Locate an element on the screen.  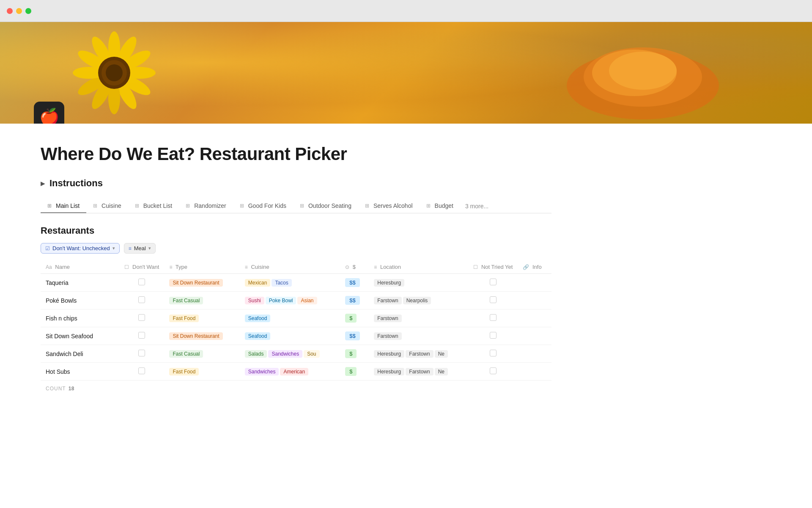
cuisine-tag: Mexican is located at coordinates (258, 283).